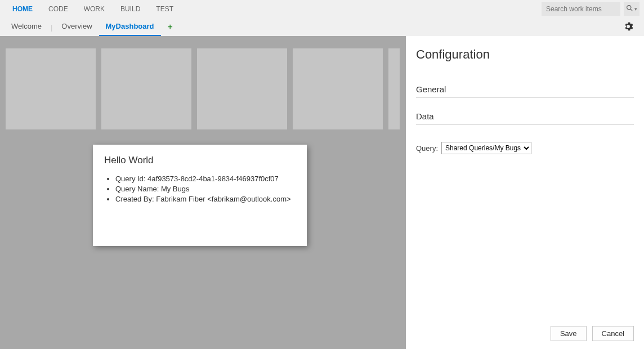 This screenshot has width=644, height=349. What do you see at coordinates (629, 9) in the screenshot?
I see `search-icon` at bounding box center [629, 9].